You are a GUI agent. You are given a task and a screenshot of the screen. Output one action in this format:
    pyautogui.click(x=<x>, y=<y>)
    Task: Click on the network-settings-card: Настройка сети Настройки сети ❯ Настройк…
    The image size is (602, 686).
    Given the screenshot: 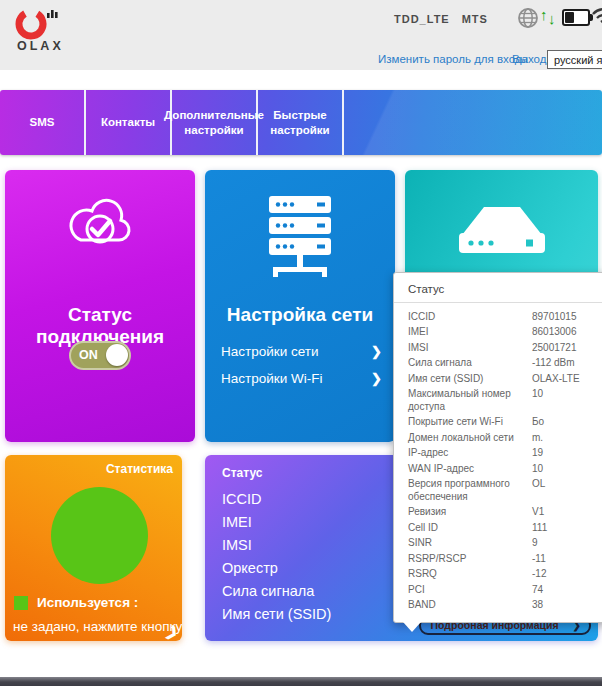 What is the action you would take?
    pyautogui.click(x=300, y=306)
    